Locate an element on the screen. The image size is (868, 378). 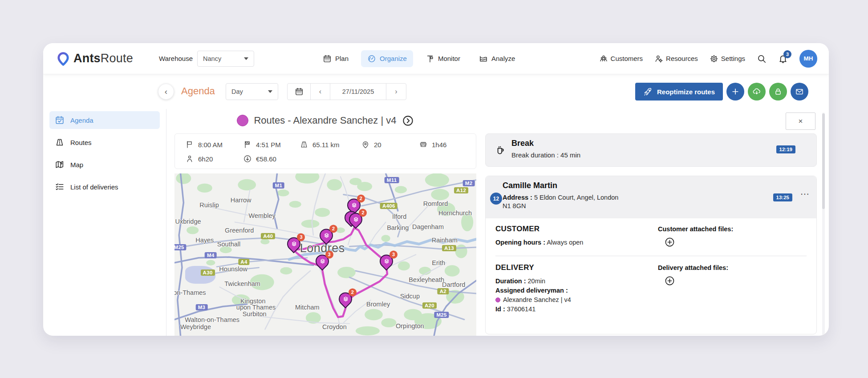
calendar-check-icon is located at coordinates (60, 120).